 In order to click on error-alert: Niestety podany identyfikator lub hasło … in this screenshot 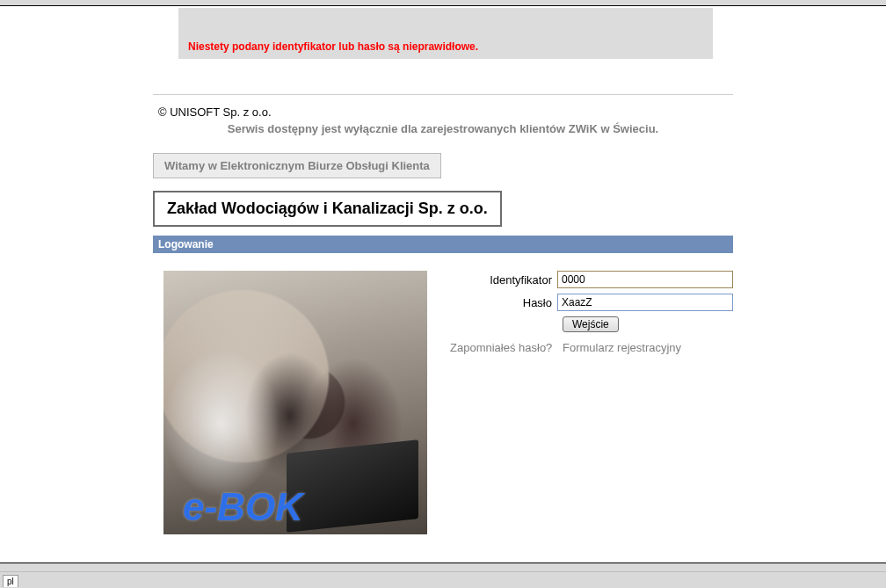, I will do `click(446, 33)`.